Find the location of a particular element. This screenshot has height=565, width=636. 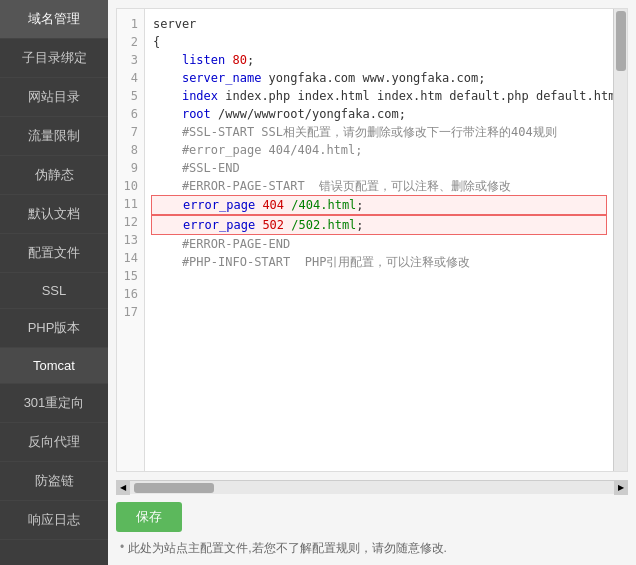

sidebar-item-defaultdoc: 默认文档 is located at coordinates (54, 214).